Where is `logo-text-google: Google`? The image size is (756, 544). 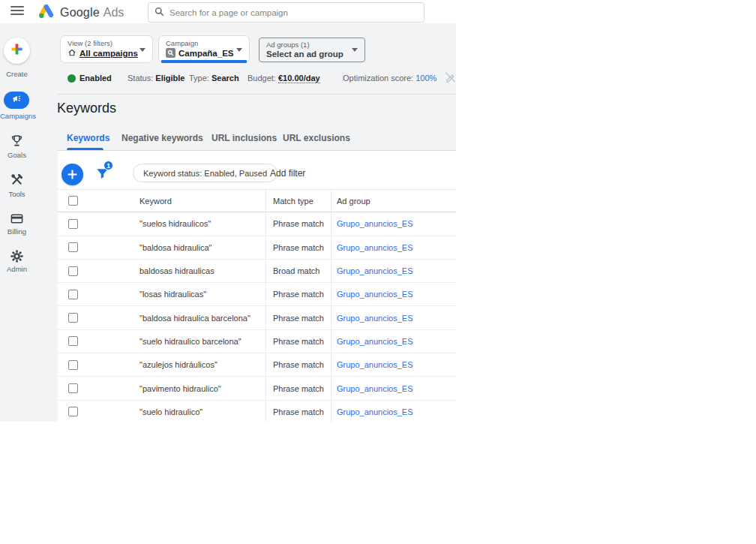 logo-text-google: Google is located at coordinates (80, 13).